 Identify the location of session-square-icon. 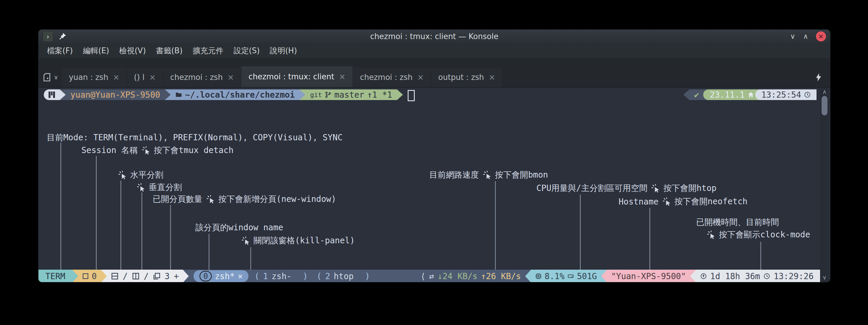
(86, 276).